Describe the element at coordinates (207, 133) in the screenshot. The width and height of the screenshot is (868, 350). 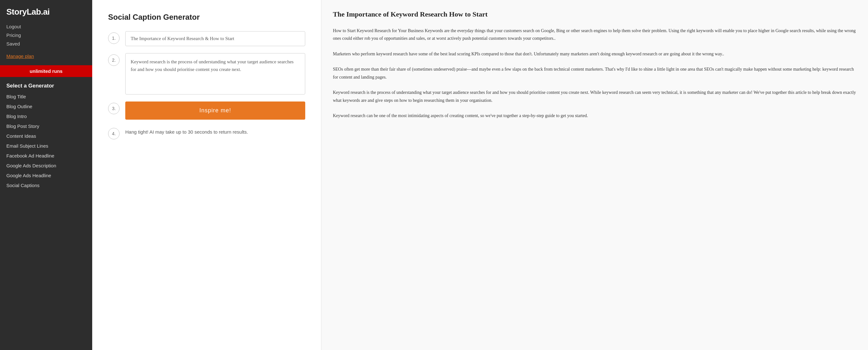
I see `step-4-row: 4. Hang tight! AI may take up to 30 seco…` at that location.